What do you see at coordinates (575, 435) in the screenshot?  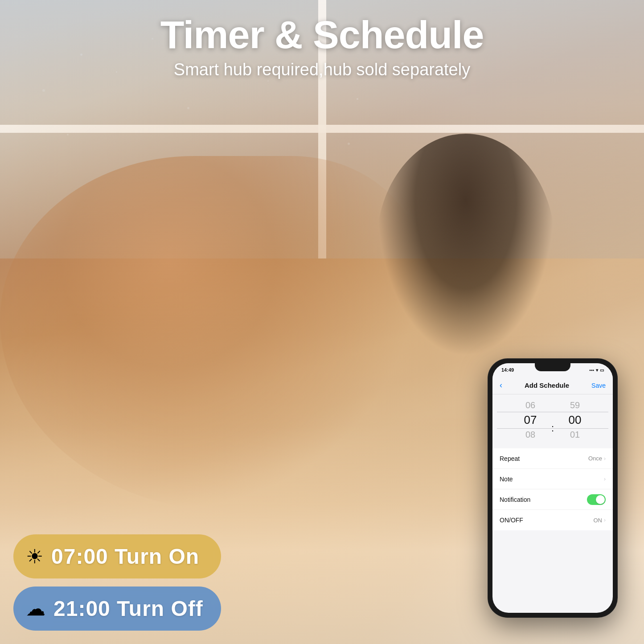 I see `minute-next: 01` at bounding box center [575, 435].